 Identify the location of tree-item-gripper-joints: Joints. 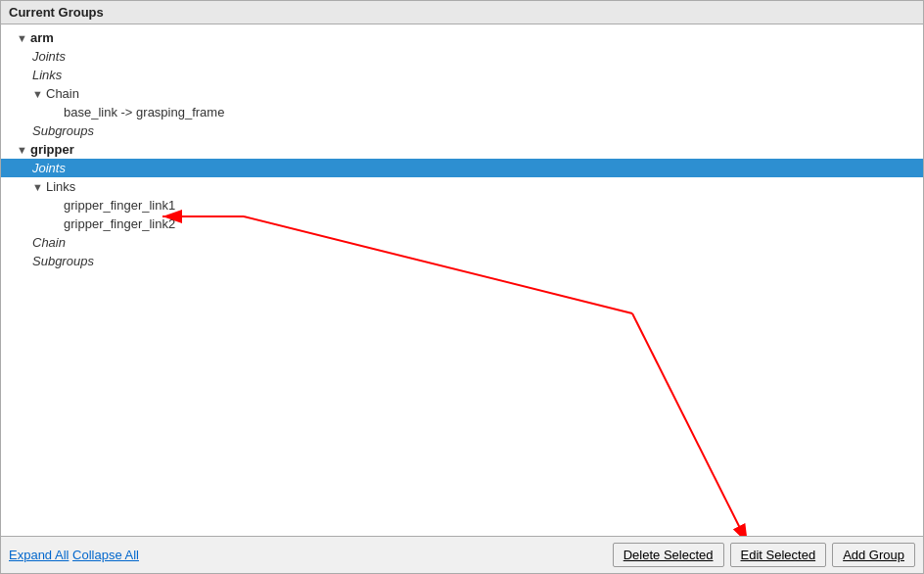
(462, 168).